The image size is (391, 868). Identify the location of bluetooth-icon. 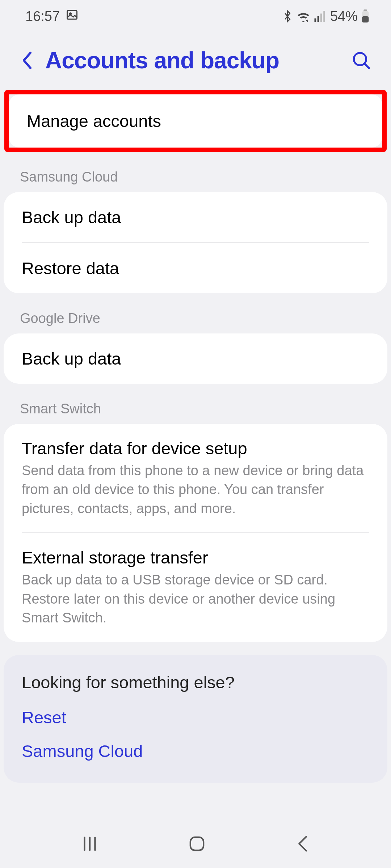
(287, 16).